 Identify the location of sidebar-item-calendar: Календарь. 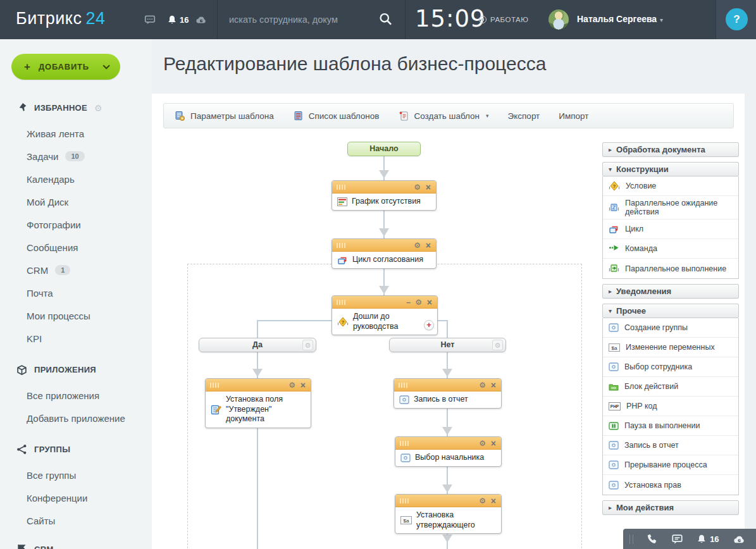
(51, 179).